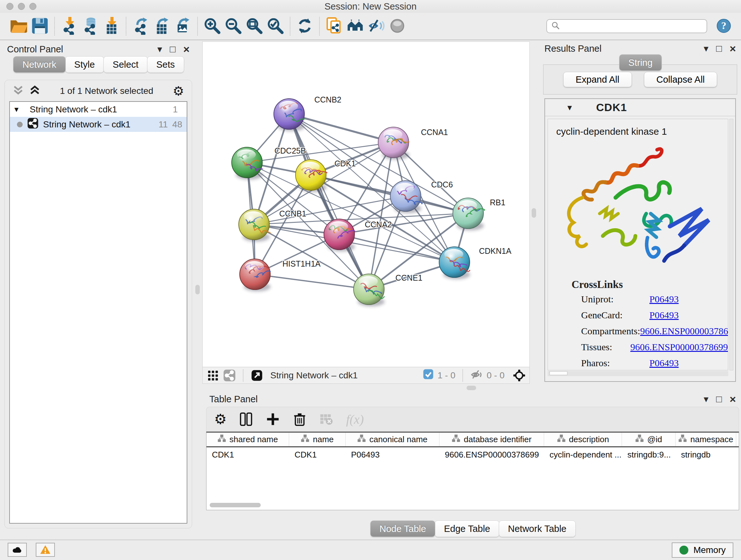 This screenshot has width=741, height=560. What do you see at coordinates (655, 315) in the screenshot?
I see `crosslink-row: GeneCard: P06493` at bounding box center [655, 315].